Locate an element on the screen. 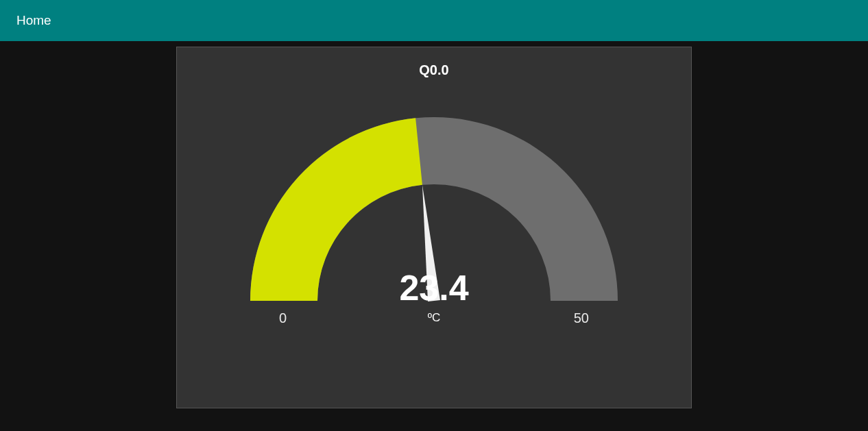 Image resolution: width=868 pixels, height=431 pixels. nav-home-link: Home is located at coordinates (34, 21).